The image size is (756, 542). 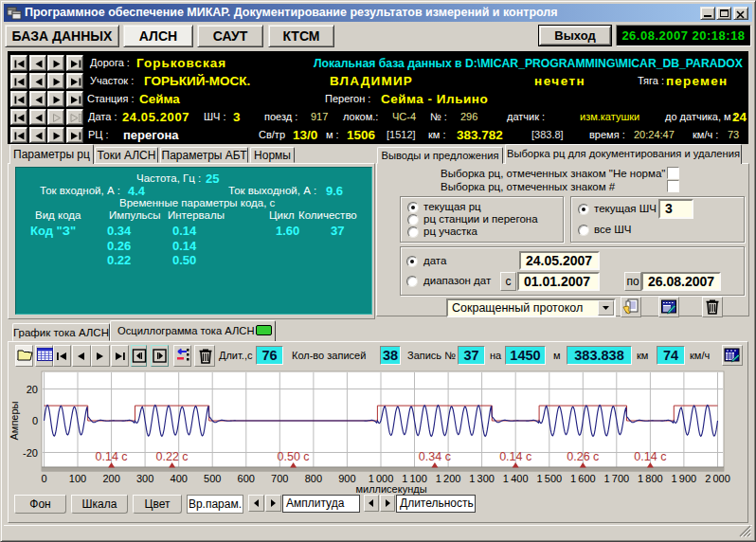 What do you see at coordinates (314, 479) in the screenshot?
I see `svg-text: 800` at bounding box center [314, 479].